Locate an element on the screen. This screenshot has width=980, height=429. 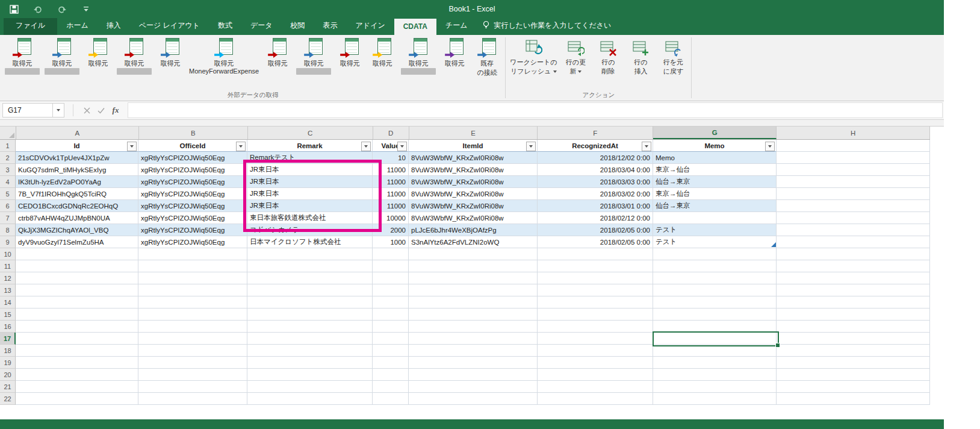
tab-ページ レイアウト: ページ レイアウト is located at coordinates (170, 26).